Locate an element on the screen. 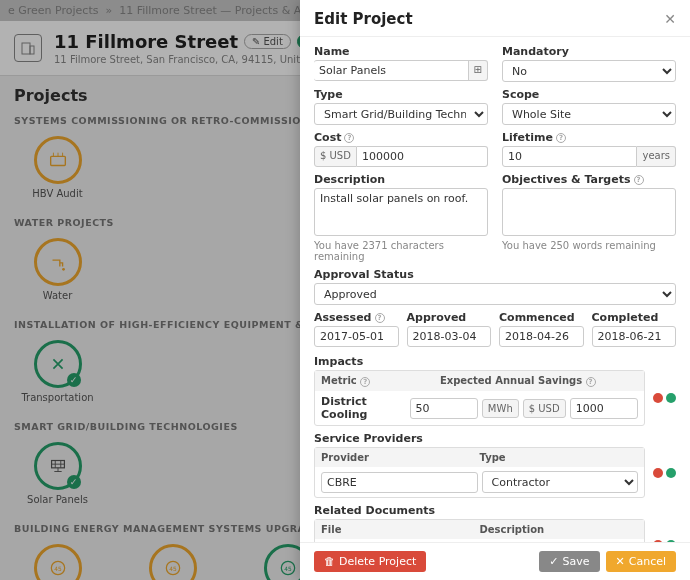 The width and height of the screenshot is (690, 580). provider-name-input is located at coordinates (400, 482).